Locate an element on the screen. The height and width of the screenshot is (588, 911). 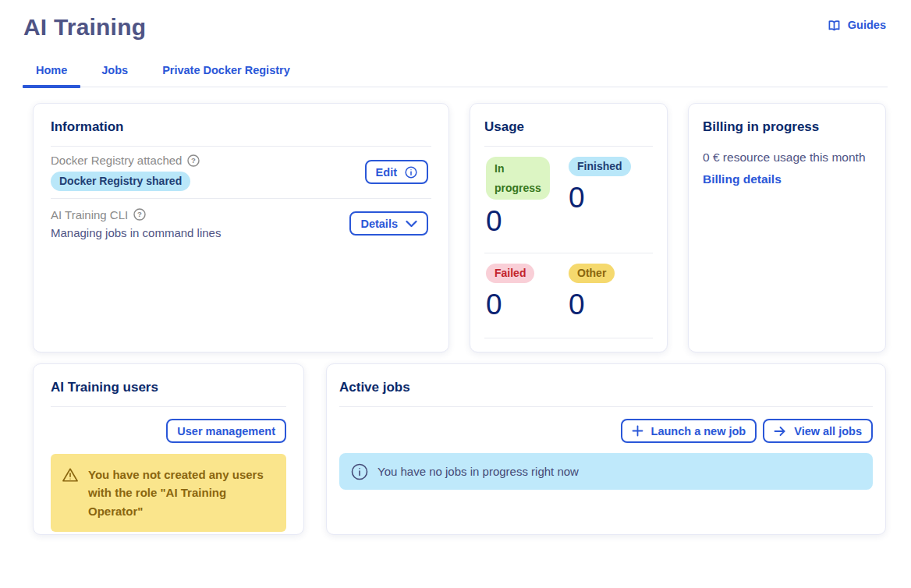
usage-stat-failed: Failed 0 is located at coordinates (527, 301).